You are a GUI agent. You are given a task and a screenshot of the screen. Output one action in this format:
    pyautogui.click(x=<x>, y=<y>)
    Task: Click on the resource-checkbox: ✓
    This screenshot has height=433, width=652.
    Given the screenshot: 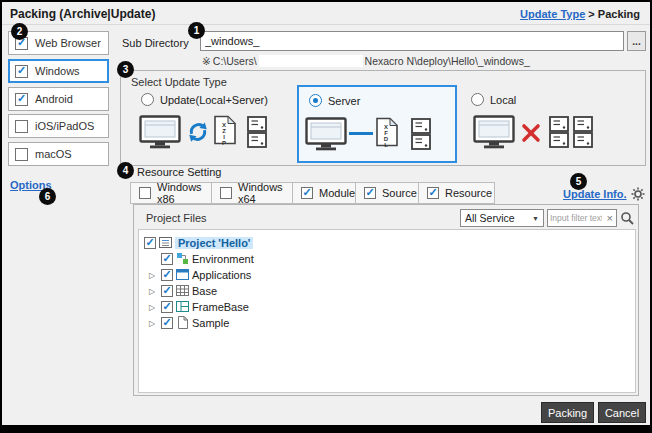 What is the action you would take?
    pyautogui.click(x=433, y=193)
    